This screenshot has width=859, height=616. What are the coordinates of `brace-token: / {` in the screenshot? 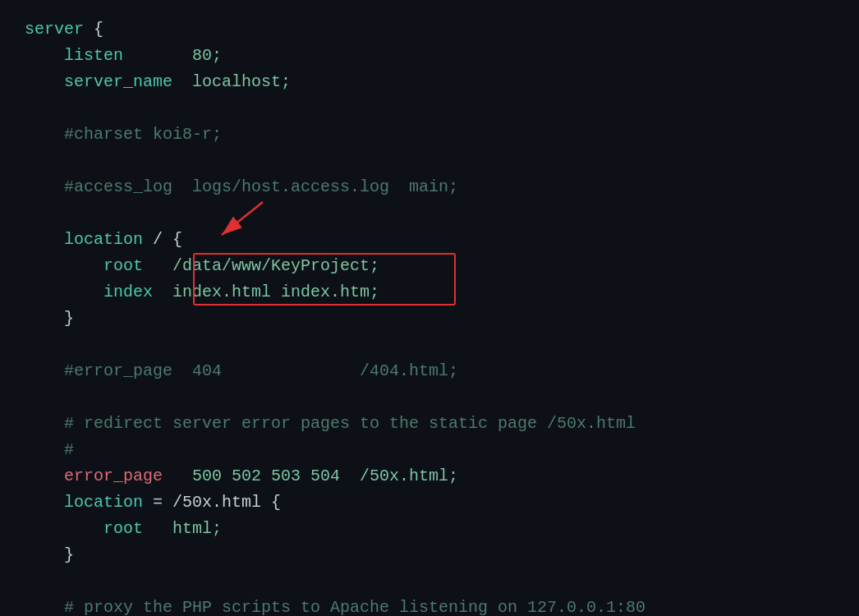 It's located at (163, 240).